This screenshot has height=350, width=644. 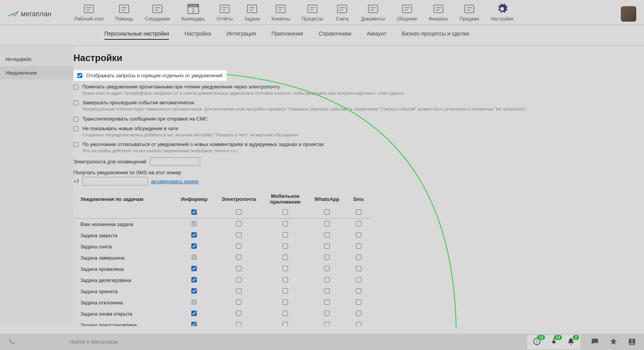 What do you see at coordinates (115, 181) in the screenshot?
I see `sms-phone-input` at bounding box center [115, 181].